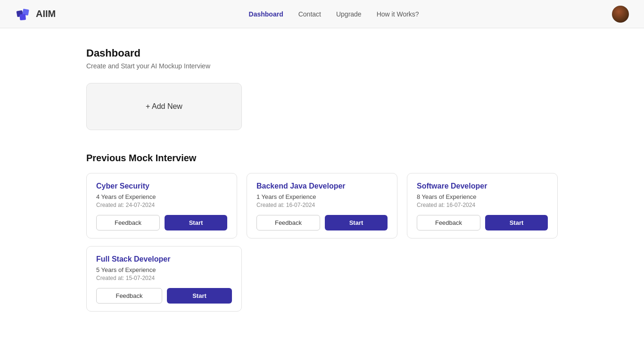  Describe the element at coordinates (266, 14) in the screenshot. I see `nav-dashboard: Dashboard` at that location.